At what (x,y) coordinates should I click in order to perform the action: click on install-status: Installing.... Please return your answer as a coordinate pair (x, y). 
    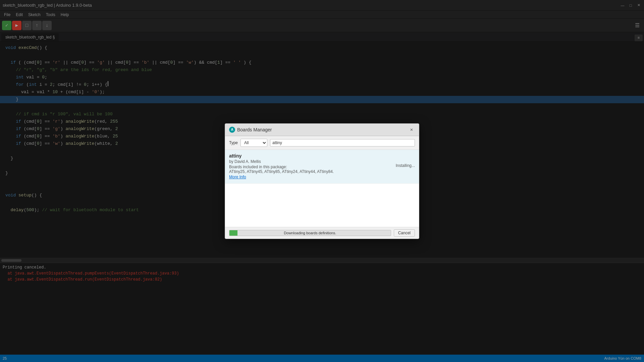
    Looking at the image, I should click on (405, 166).